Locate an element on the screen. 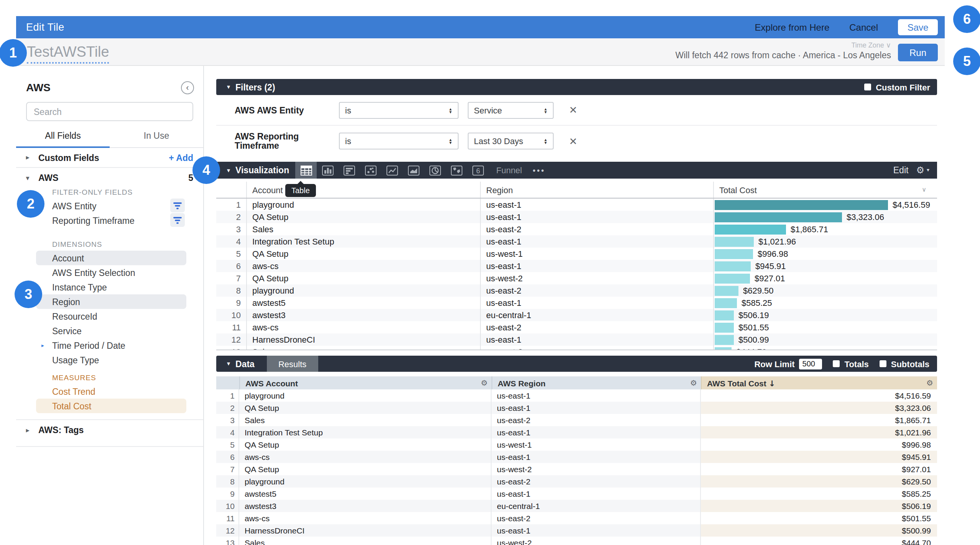  data-table-row: 9awstest5us-east-1$585.25 is located at coordinates (577, 494).